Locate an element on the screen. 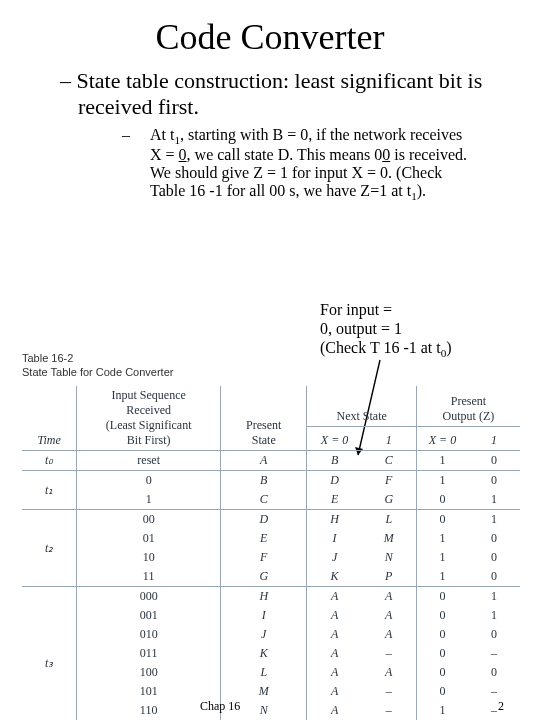 This screenshot has height=720, width=540. time-cell: t₀ is located at coordinates (50, 461).